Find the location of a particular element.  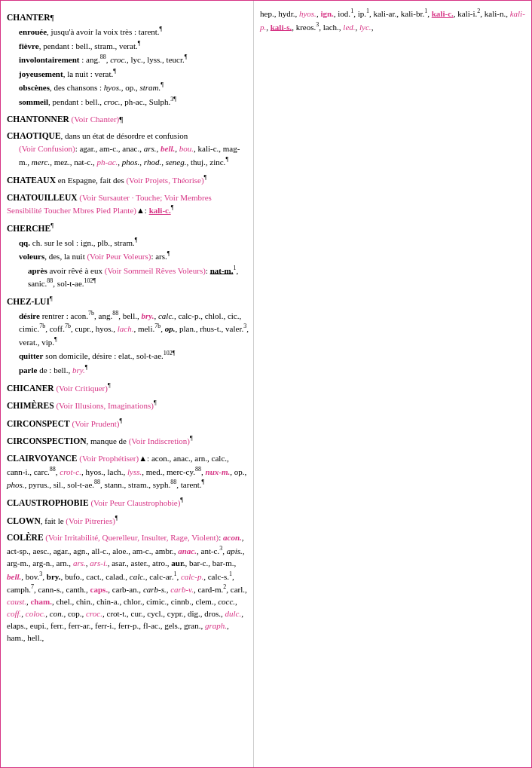

entry-chicaner: CHICANER (Voir Critiquer)¶ is located at coordinates (128, 388).